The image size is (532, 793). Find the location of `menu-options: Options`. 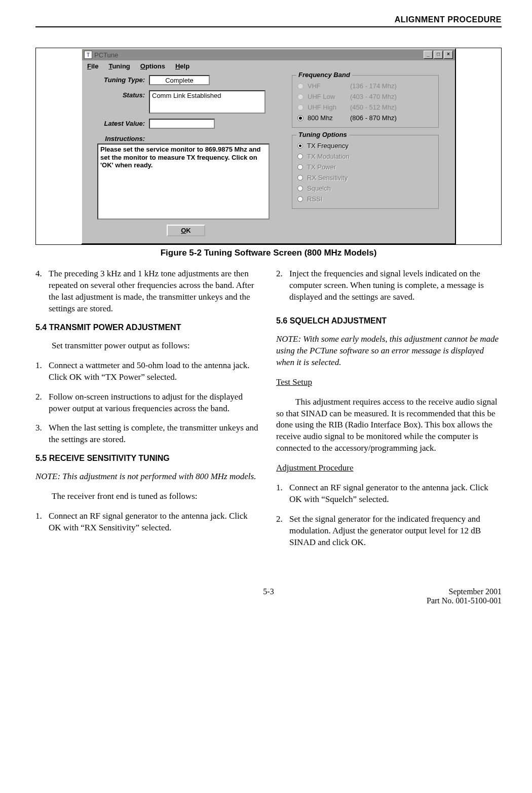

menu-options: Options is located at coordinates (153, 66).